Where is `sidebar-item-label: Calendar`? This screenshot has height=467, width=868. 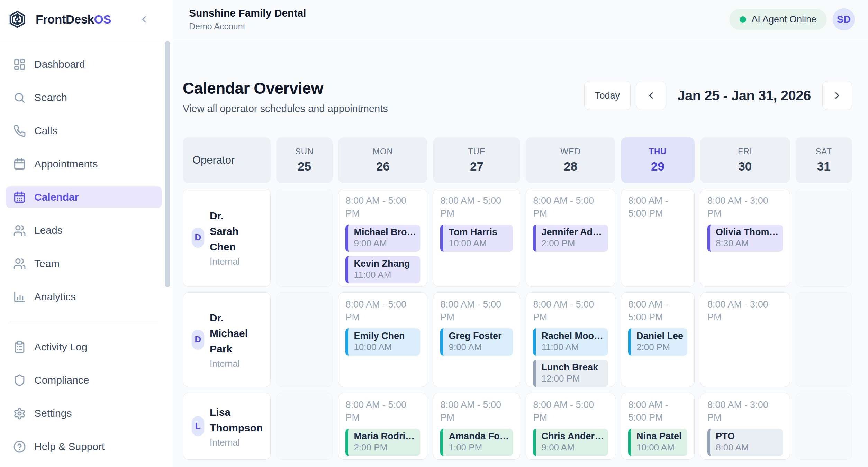 sidebar-item-label: Calendar is located at coordinates (56, 197).